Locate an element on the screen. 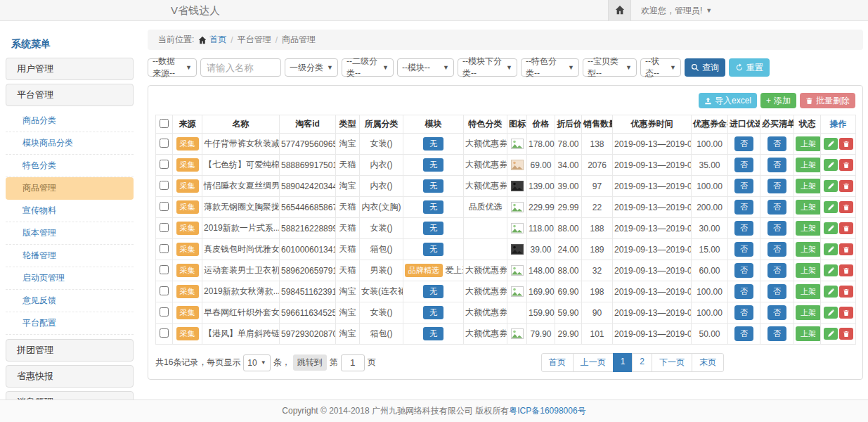  module-badge: 品牌精选 is located at coordinates (424, 270).